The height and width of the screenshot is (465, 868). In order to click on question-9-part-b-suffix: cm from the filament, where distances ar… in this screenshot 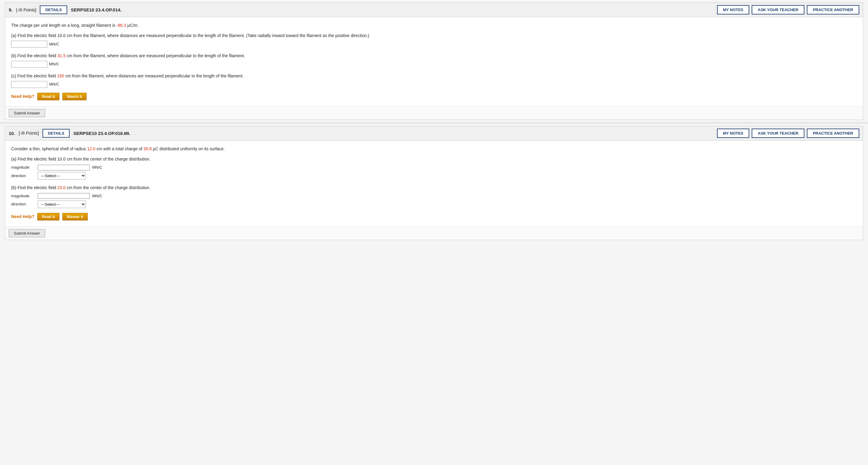, I will do `click(155, 56)`.